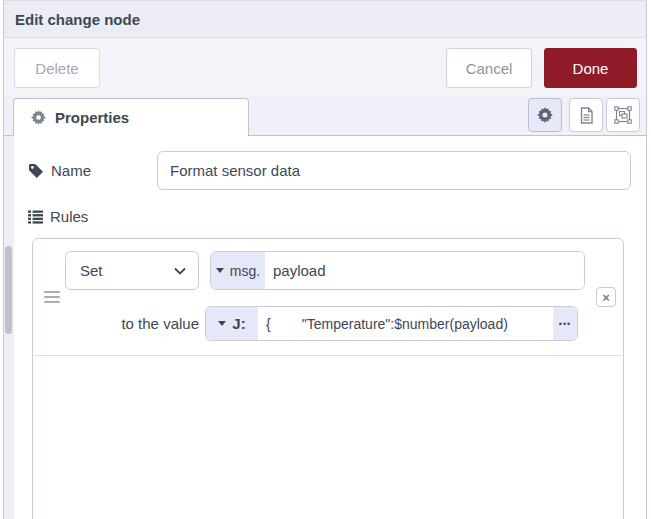 Image resolution: width=651 pixels, height=519 pixels. What do you see at coordinates (119, 324) in the screenshot?
I see `to-the-value-label: to the value` at bounding box center [119, 324].